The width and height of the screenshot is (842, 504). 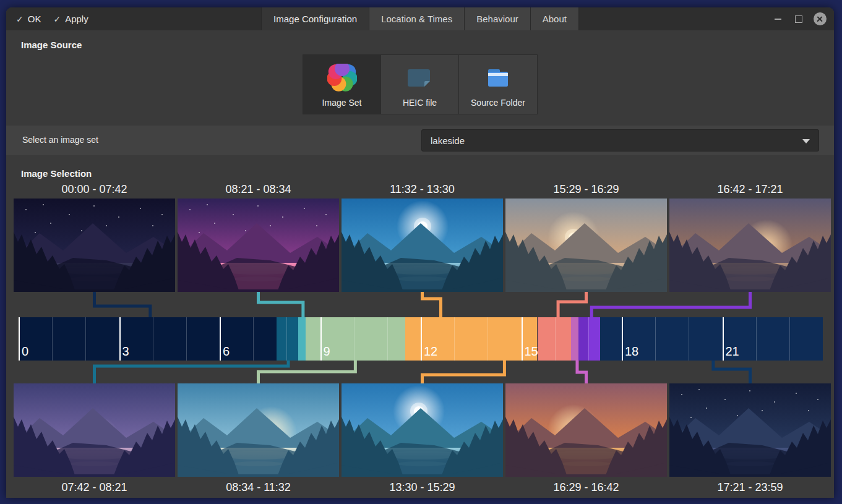 What do you see at coordinates (799, 19) in the screenshot?
I see `maximize-icon` at bounding box center [799, 19].